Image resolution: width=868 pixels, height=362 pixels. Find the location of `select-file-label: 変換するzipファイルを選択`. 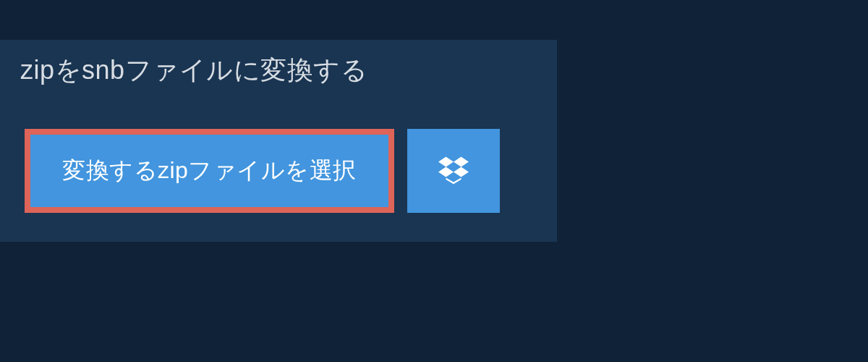

select-file-label: 変換するzipファイルを選択 is located at coordinates (210, 171).